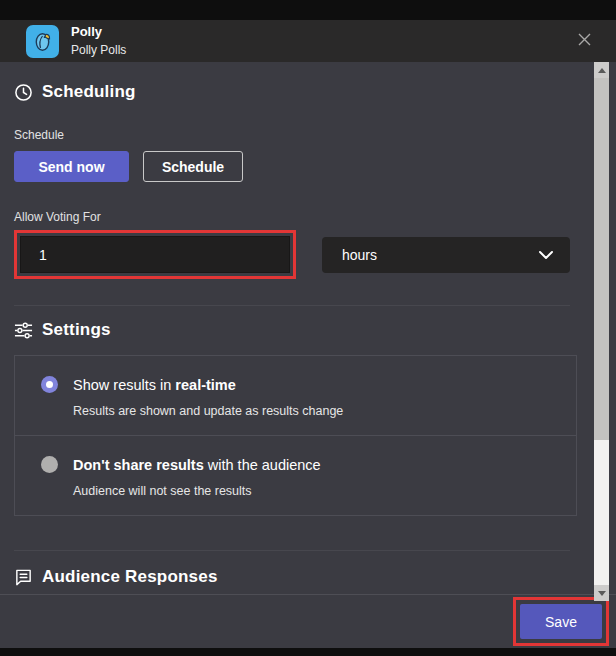 Image resolution: width=616 pixels, height=656 pixels. What do you see at coordinates (197, 465) in the screenshot?
I see `option-label: Don't share results with the audience` at bounding box center [197, 465].